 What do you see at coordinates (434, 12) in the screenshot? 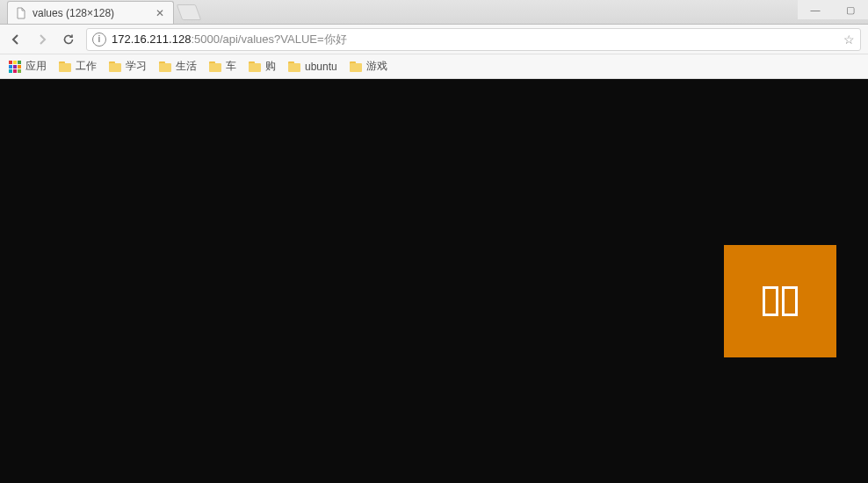
I see `tab-strip: values (128×128) ✕ — ▢` at bounding box center [434, 12].